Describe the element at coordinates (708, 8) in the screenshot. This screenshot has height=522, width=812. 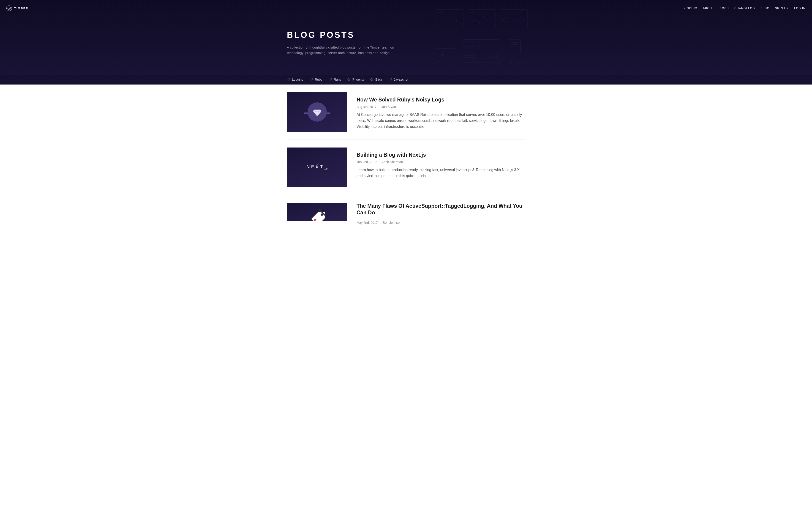
I see `nav-link-about: ABOUT` at that location.